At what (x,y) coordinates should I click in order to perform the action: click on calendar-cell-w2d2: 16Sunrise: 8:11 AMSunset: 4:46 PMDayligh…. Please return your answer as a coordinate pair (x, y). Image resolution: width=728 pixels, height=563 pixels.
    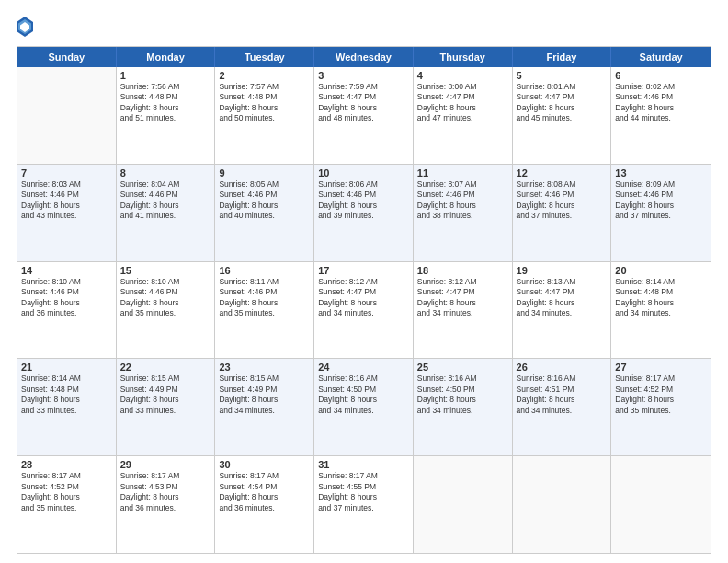
    Looking at the image, I should click on (265, 311).